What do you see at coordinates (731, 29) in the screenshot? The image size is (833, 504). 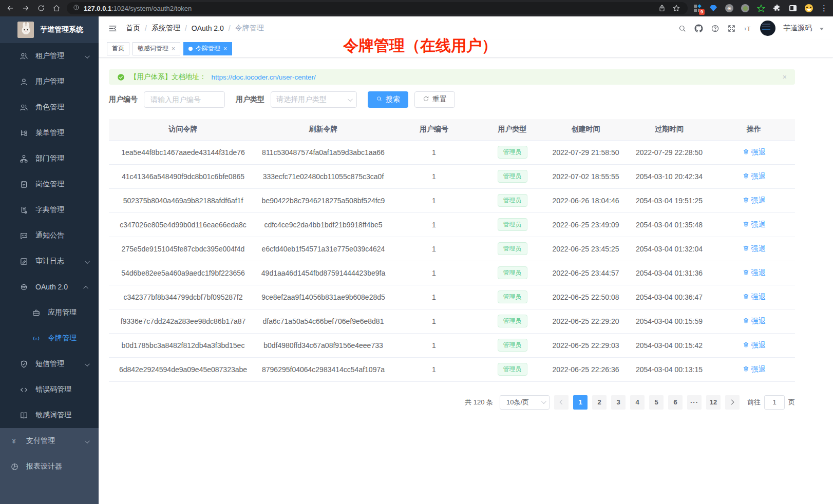 I see `fullscreen-icon` at bounding box center [731, 29].